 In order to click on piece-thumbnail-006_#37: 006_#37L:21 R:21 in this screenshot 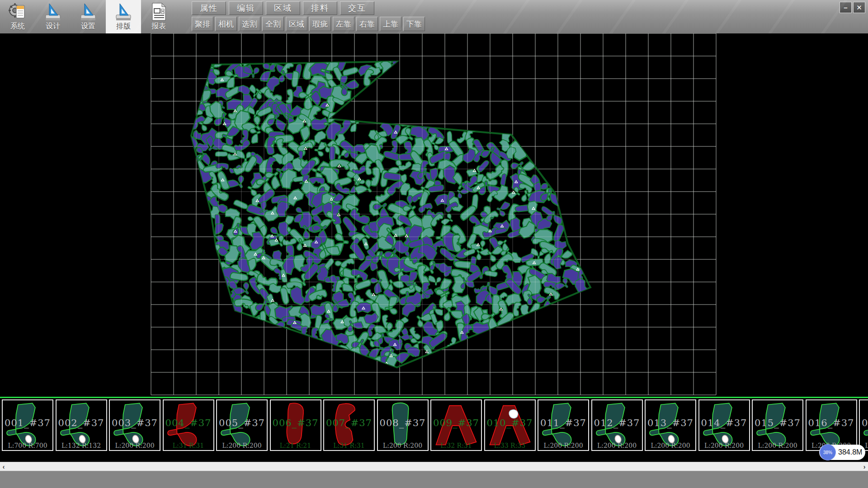, I will do `click(296, 425)`.